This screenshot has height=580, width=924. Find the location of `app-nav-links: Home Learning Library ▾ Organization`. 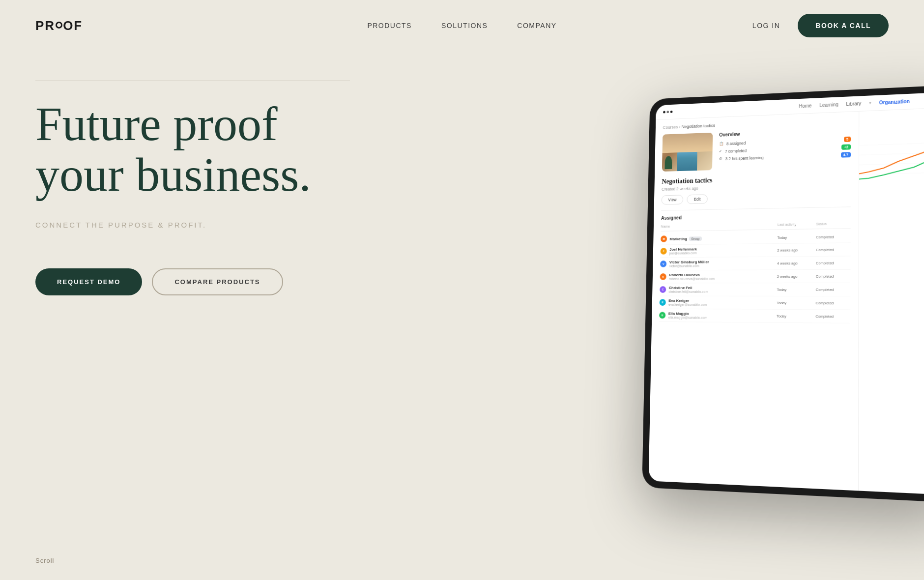

app-nav-links: Home Learning Library ▾ Organization is located at coordinates (854, 104).